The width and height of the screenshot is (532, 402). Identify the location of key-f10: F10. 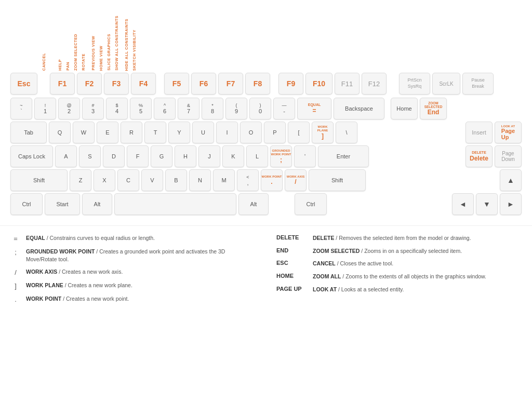
(319, 84).